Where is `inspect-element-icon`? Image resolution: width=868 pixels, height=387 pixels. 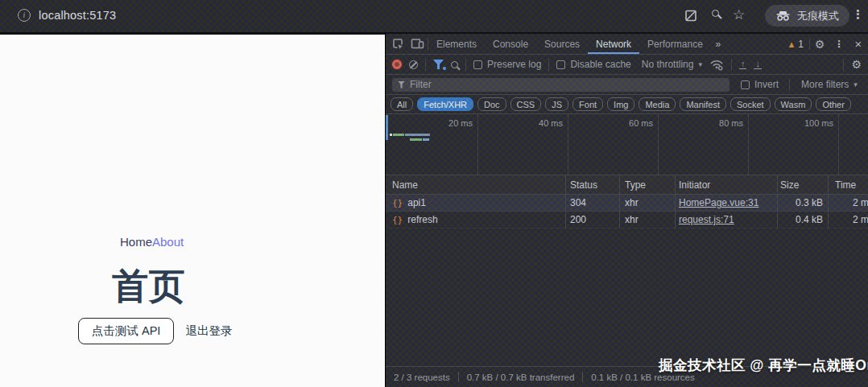 inspect-element-icon is located at coordinates (398, 44).